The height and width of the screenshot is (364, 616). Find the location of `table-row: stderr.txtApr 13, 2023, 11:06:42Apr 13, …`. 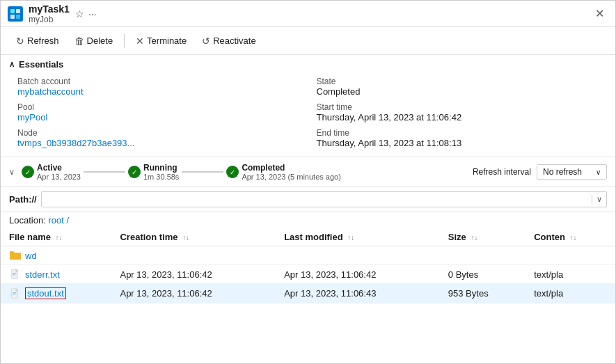

table-row: stderr.txtApr 13, 2023, 11:06:42Apr 13, … is located at coordinates (308, 274).